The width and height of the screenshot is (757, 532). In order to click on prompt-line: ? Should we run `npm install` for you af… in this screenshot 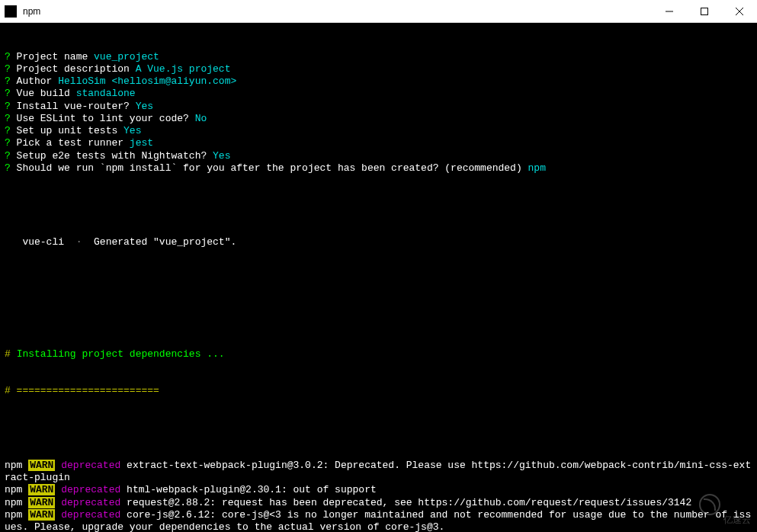, I will do `click(378, 168)`.